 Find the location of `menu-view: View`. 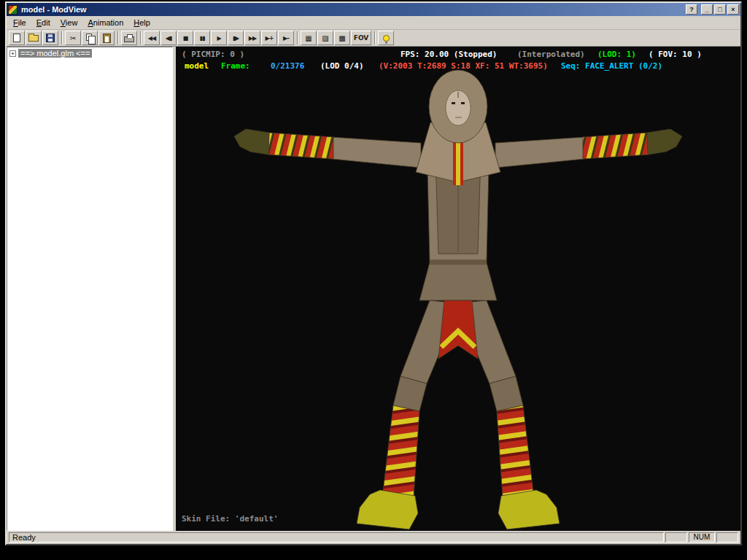

menu-view: View is located at coordinates (69, 23).